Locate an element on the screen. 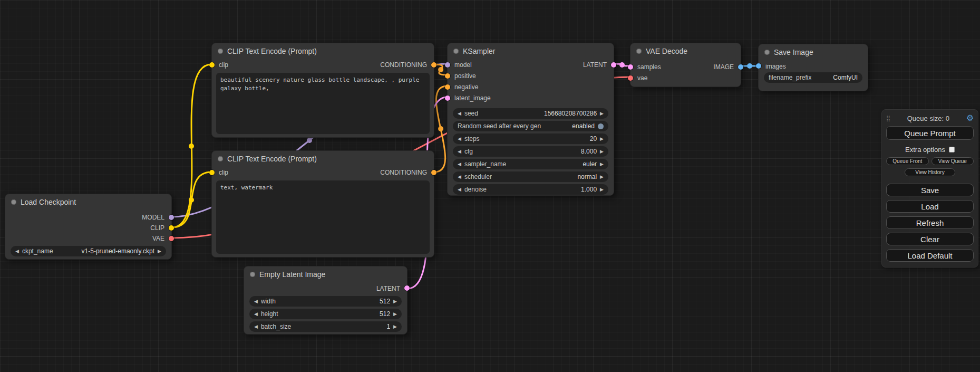 This screenshot has height=372, width=980. queue-size-label: Queue size: 0 is located at coordinates (928, 118).